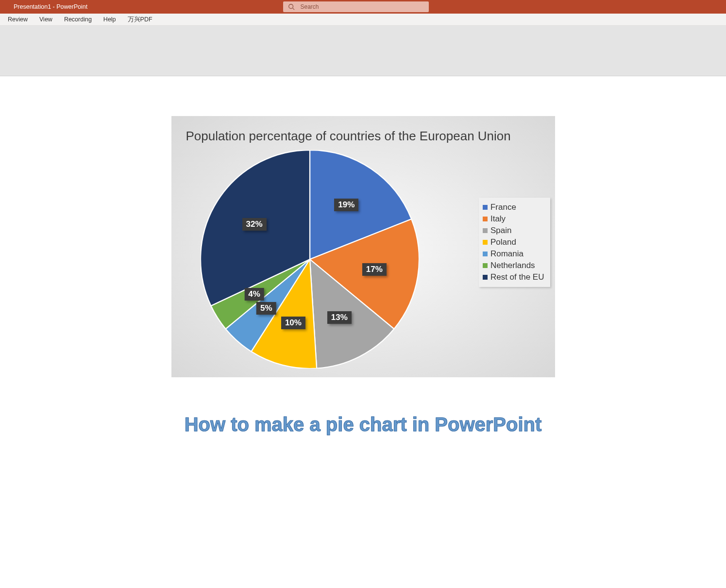 This screenshot has height=588, width=726. I want to click on legend-label: Poland, so click(503, 242).